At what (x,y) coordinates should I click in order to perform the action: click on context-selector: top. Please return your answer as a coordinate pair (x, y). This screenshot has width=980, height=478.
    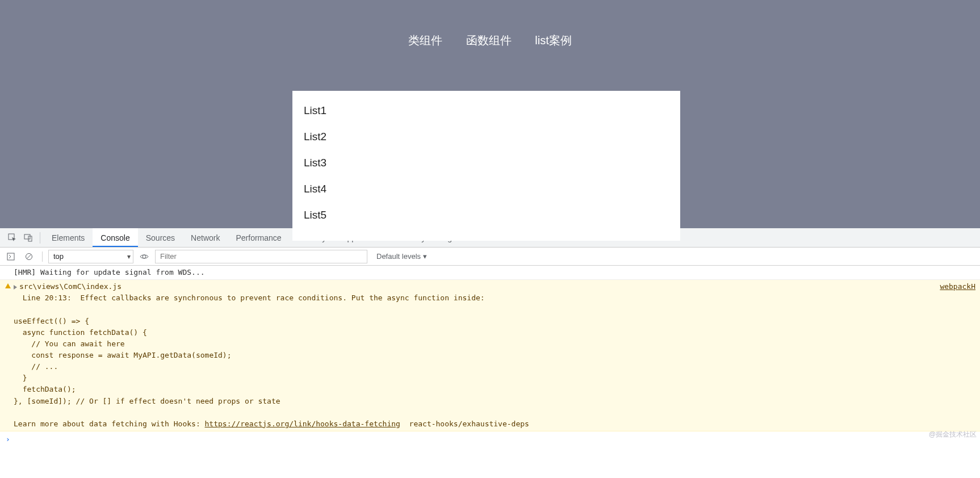
    Looking at the image, I should click on (91, 257).